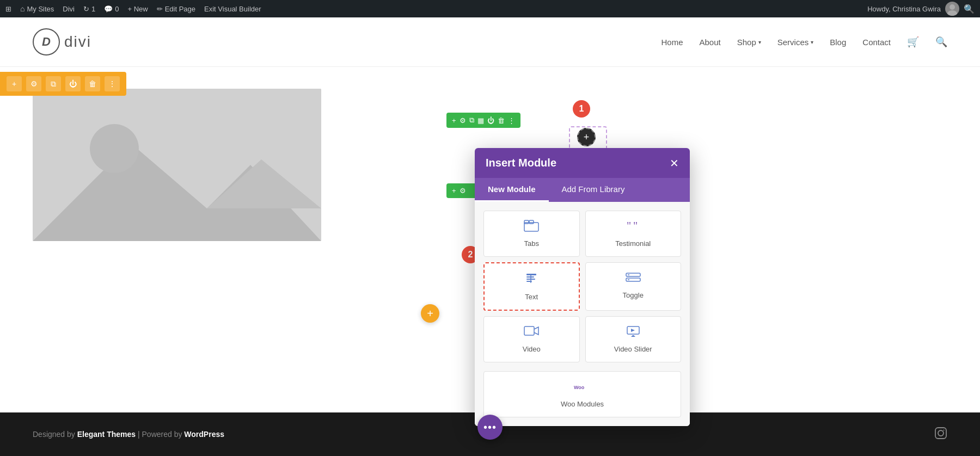  I want to click on admin-search-icon: 🔍, so click(969, 9).